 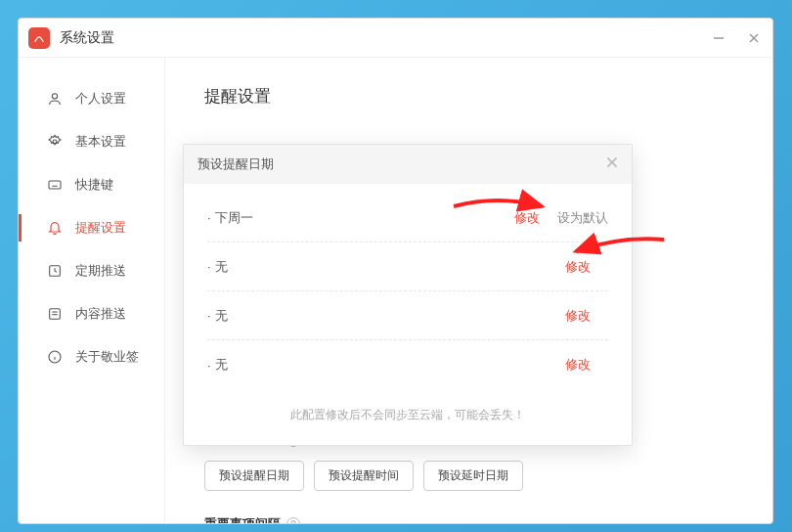 What do you see at coordinates (101, 314) in the screenshot?
I see `sidebar-item-label: 内容推送` at bounding box center [101, 314].